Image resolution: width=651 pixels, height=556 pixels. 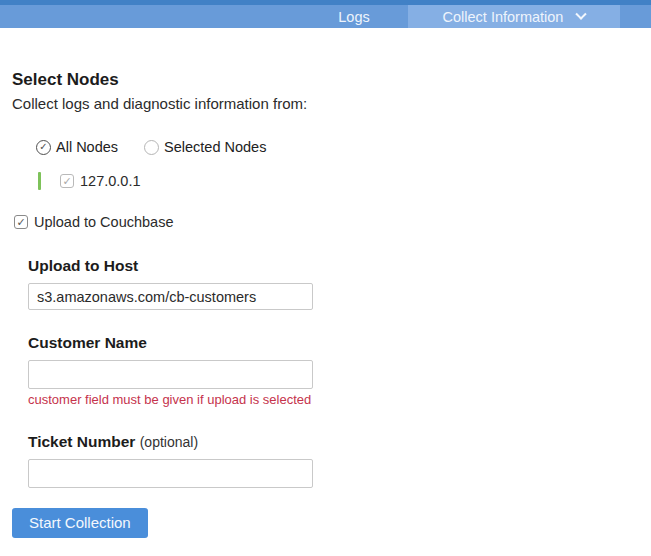 I want to click on customer-name-input, so click(x=170, y=374).